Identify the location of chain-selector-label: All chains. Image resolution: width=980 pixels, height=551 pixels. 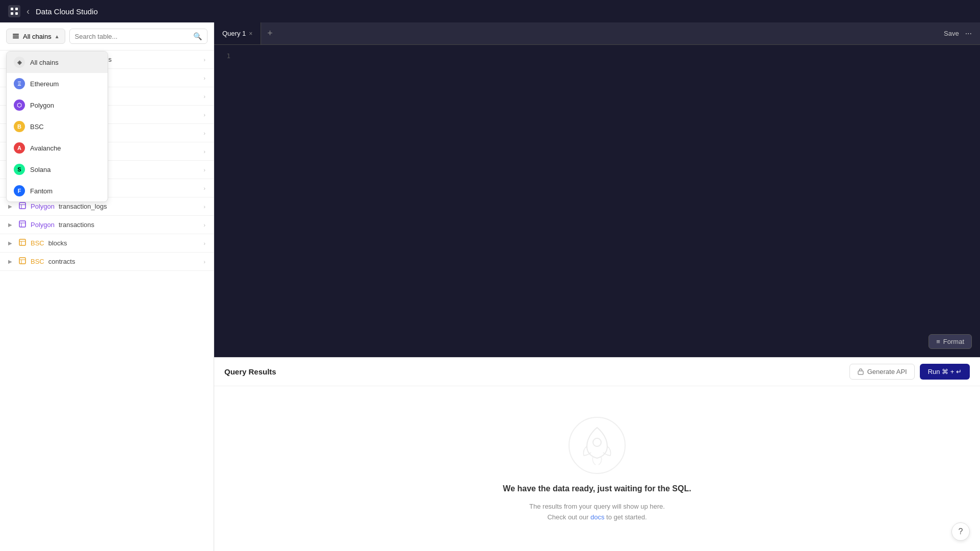
(37, 37).